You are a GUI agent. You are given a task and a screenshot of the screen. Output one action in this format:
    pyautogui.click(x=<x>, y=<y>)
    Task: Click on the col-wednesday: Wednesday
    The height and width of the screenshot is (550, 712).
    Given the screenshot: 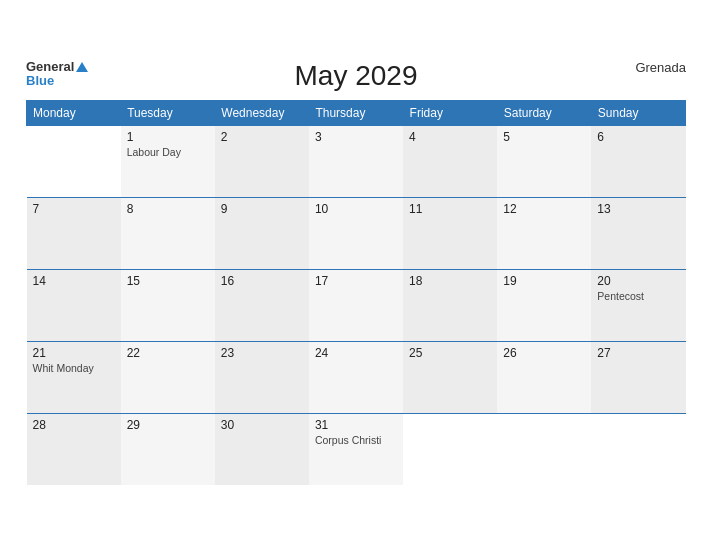 What is the action you would take?
    pyautogui.click(x=262, y=112)
    